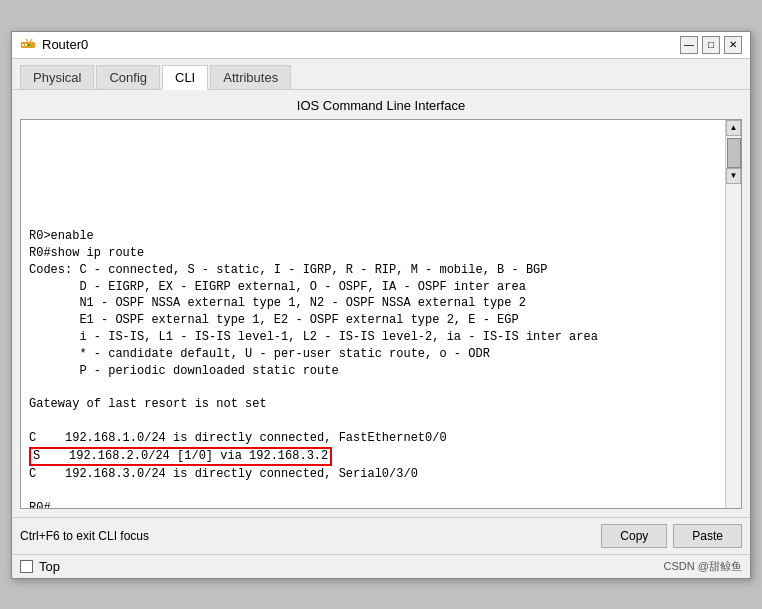 The height and width of the screenshot is (609, 762). What do you see at coordinates (28, 45) in the screenshot?
I see `router-icon` at bounding box center [28, 45].